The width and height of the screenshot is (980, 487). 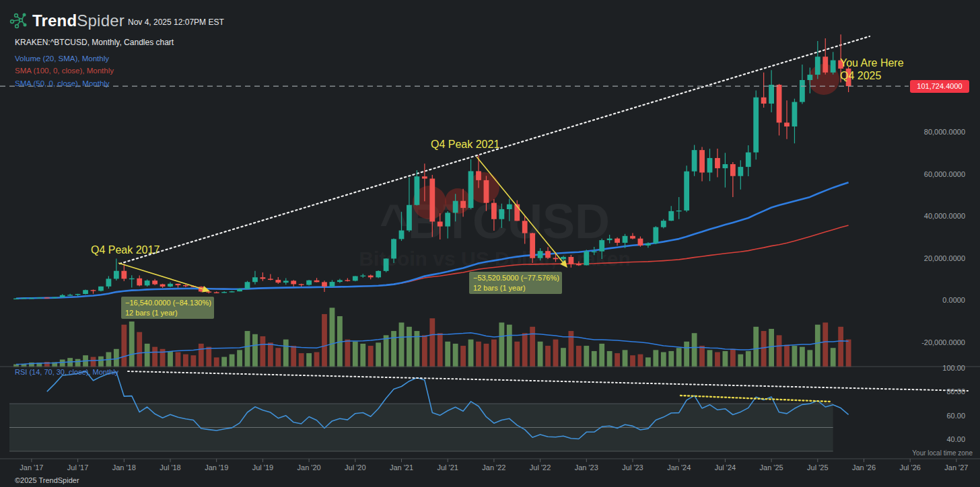 What do you see at coordinates (520, 209) in the screenshot?
I see `measurement-arrow-line` at bounding box center [520, 209].